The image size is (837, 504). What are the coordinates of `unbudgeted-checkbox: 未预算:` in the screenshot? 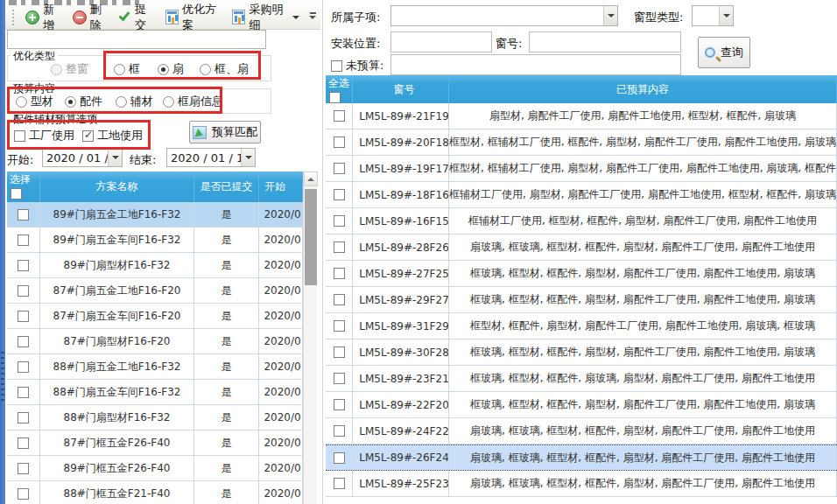 It's located at (357, 66).